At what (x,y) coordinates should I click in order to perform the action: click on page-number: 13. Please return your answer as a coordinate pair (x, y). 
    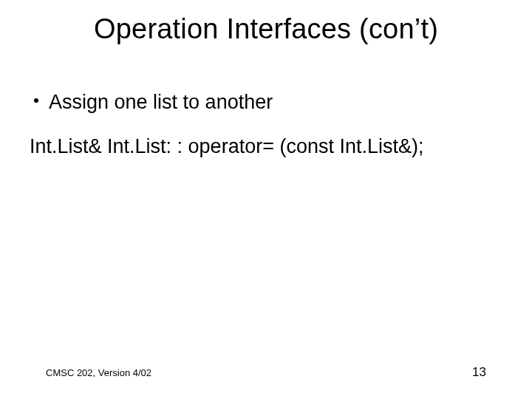
    Looking at the image, I should click on (479, 372).